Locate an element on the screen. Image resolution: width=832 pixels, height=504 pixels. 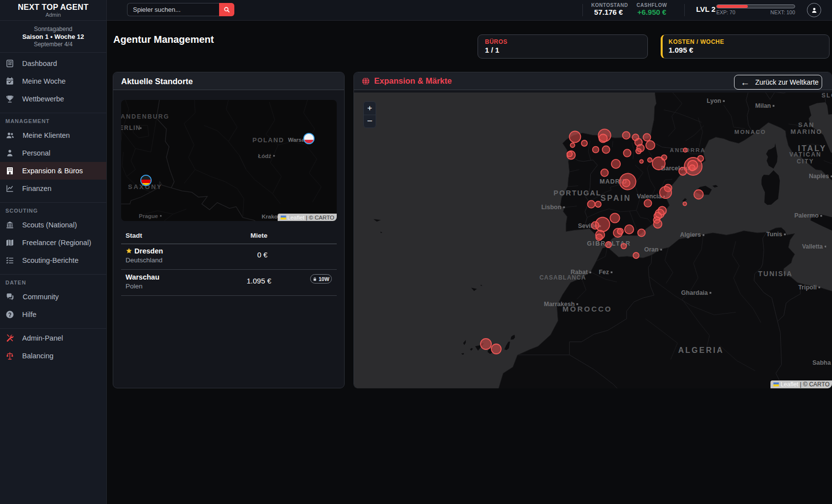
svg-text: Palermo is located at coordinates (806, 216).